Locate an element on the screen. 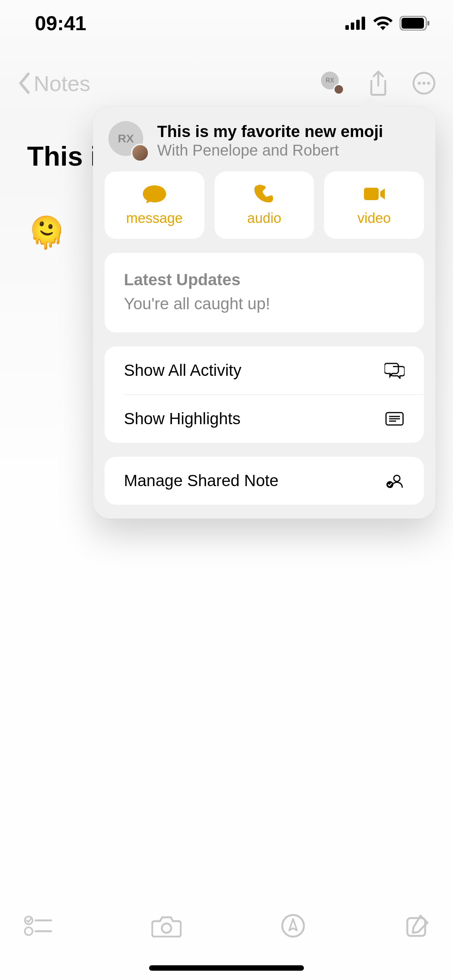 The image size is (453, 980). show-highlights-label: Show Highlights is located at coordinates (182, 419).